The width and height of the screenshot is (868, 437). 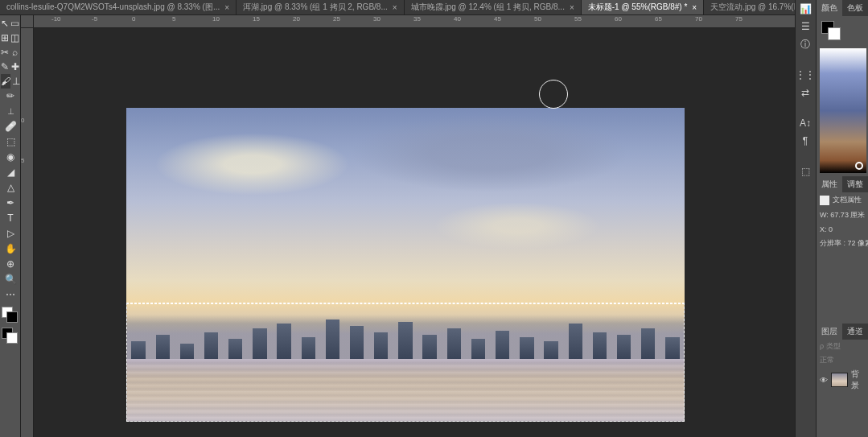 What do you see at coordinates (10, 264) in the screenshot?
I see `rotate-tool: ⊕` at bounding box center [10, 264].